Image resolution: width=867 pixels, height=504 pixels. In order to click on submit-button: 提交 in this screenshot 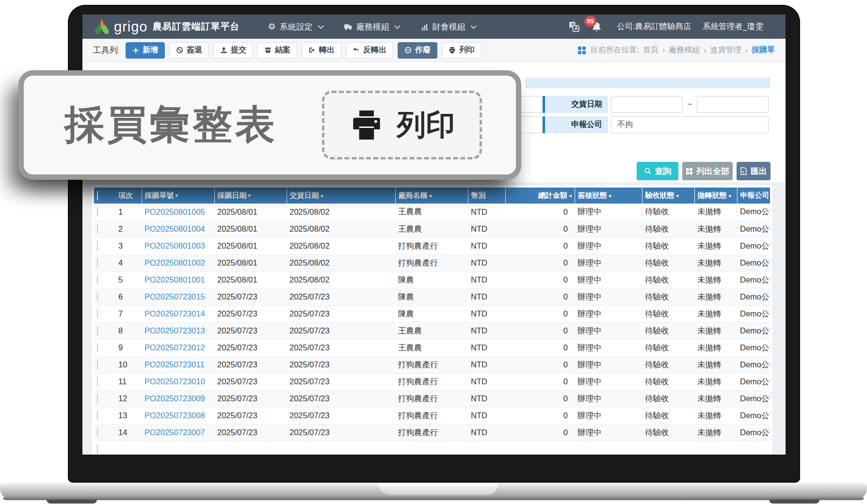, I will do `click(233, 50)`.